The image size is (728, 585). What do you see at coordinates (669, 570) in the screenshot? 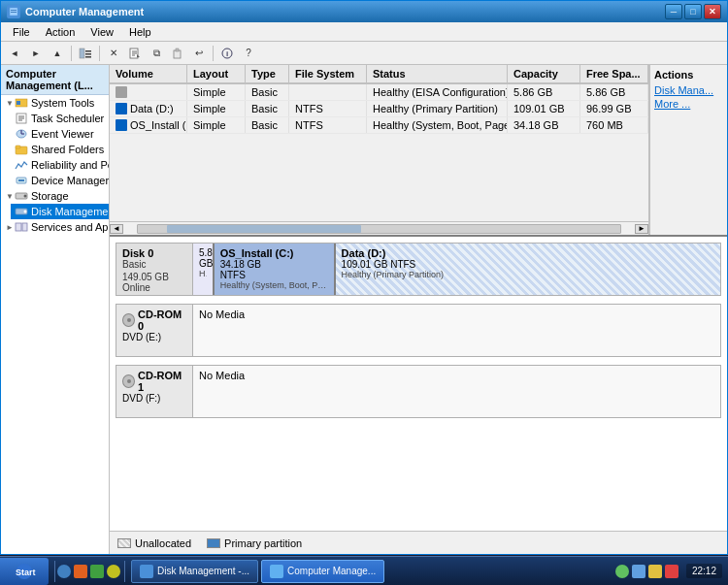
I see `taskbar-right: 22:12` at bounding box center [669, 570].